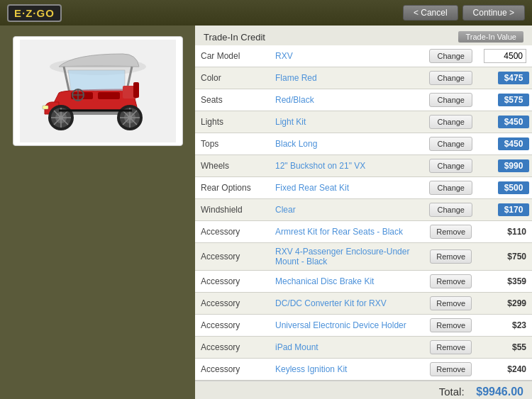 The height and width of the screenshot is (399, 532). What do you see at coordinates (363, 101) in the screenshot?
I see `table-row: SeatsRed/BlackChange$575` at bounding box center [363, 101].